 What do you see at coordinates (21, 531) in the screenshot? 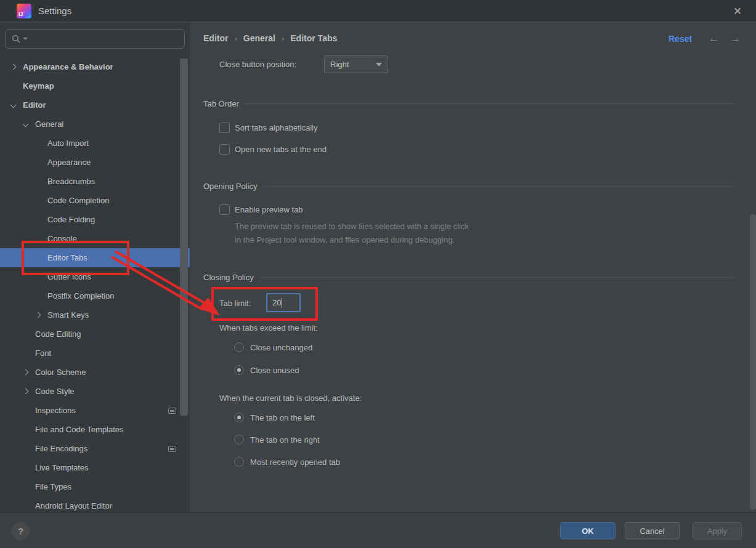
I see `help-button: ?` at bounding box center [21, 531].